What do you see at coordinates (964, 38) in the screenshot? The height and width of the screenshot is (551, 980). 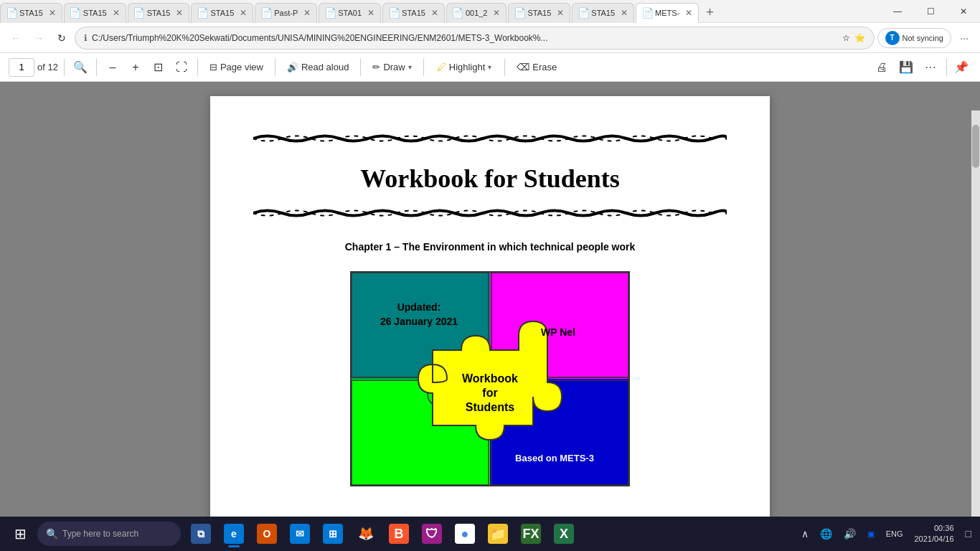 I see `browser-menu-button: ···` at bounding box center [964, 38].